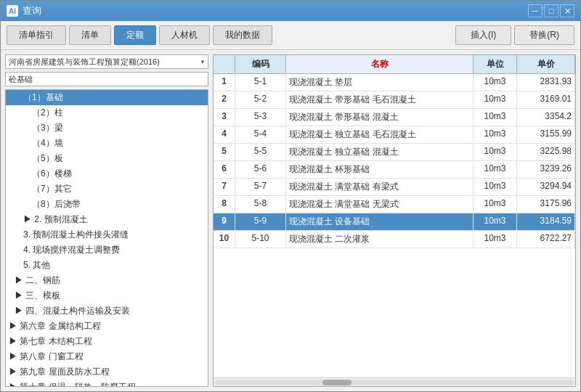  I want to click on tree-item-t10: 3. 预制混凝土构件接头灌缝, so click(107, 235).